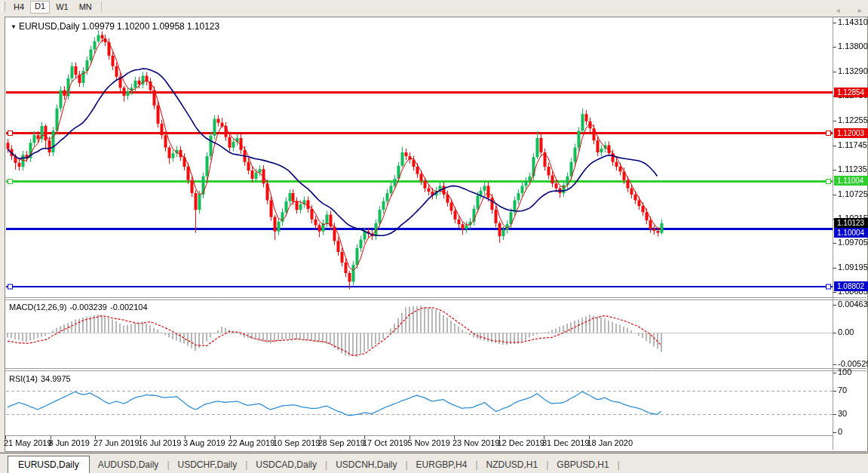  What do you see at coordinates (842, 11) in the screenshot?
I see `tab-scroll-arrows: ◄ ►` at bounding box center [842, 11].